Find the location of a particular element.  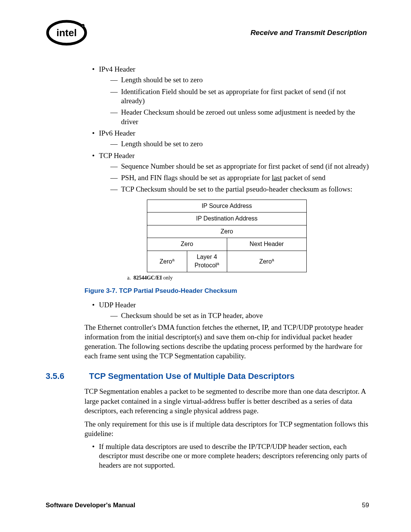

page-header: intel R Receive and Transmit Description is located at coordinates (207, 33).